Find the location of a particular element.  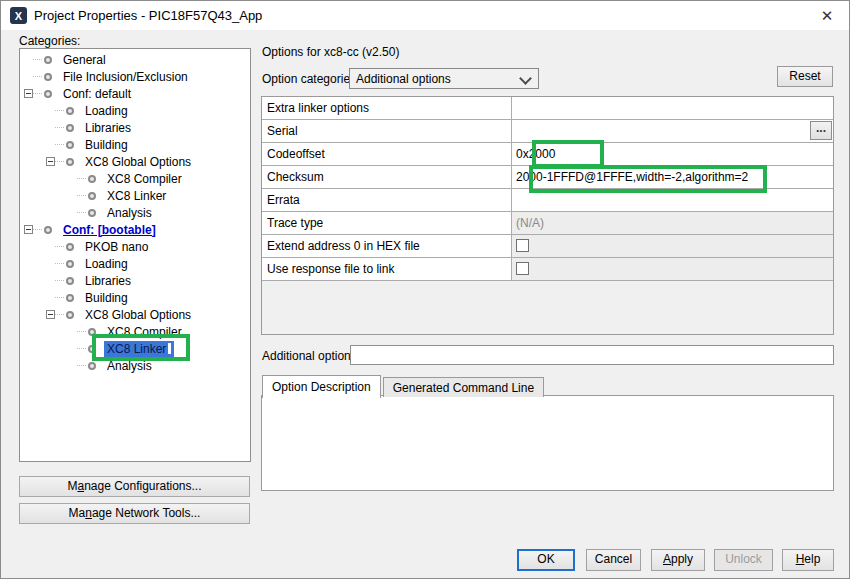

tree-item-conf-bootable: Conf: [bootable] is located at coordinates (135, 230).